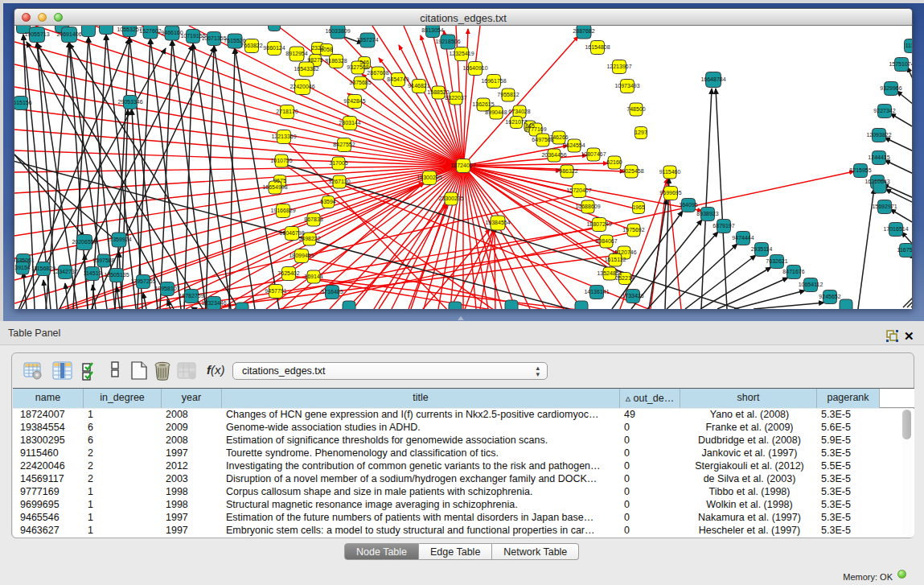 This screenshot has height=585, width=924. I want to click on svg-text: 1117, so click(909, 45).